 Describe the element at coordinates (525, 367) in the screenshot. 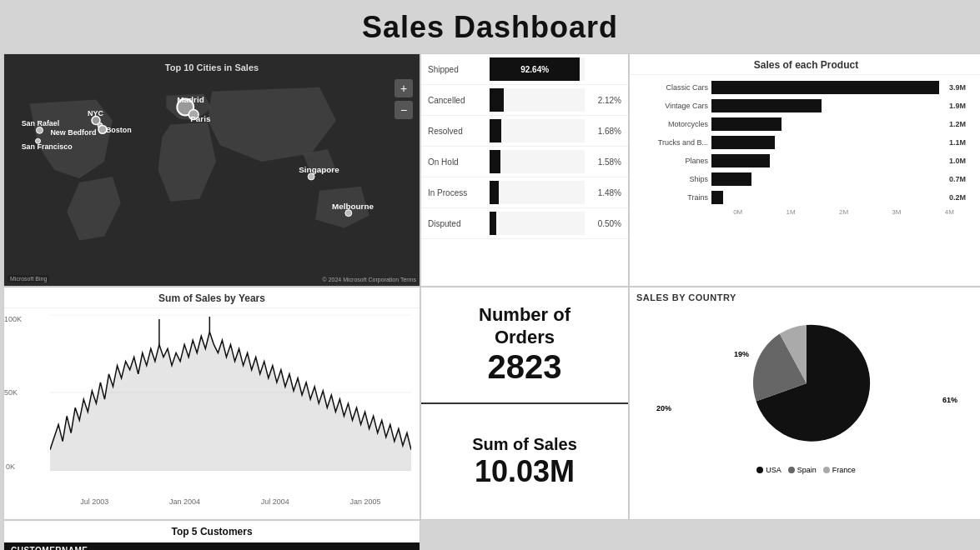

I see `orders-value: 2823` at that location.